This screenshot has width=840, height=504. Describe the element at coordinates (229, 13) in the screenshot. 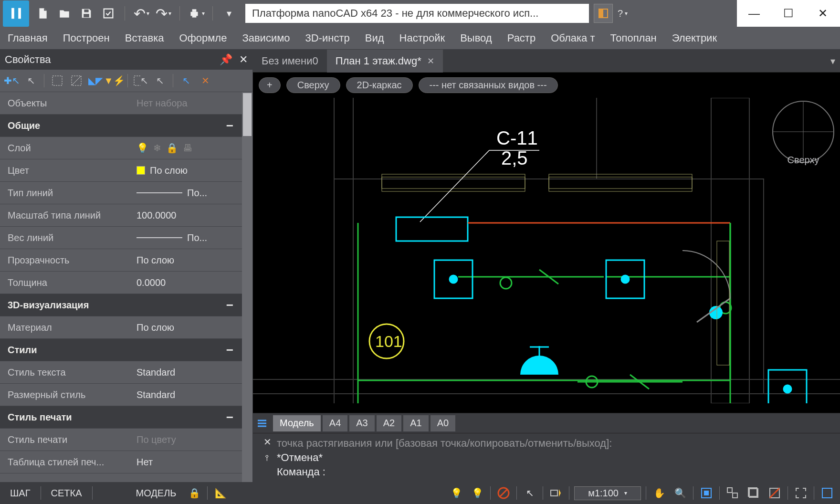

I see `qat-customize-icon: ▾` at that location.